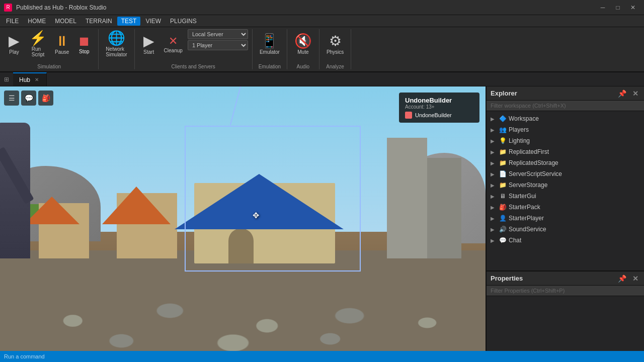 The width and height of the screenshot is (644, 362). I want to click on play-icon: ▶, so click(14, 41).